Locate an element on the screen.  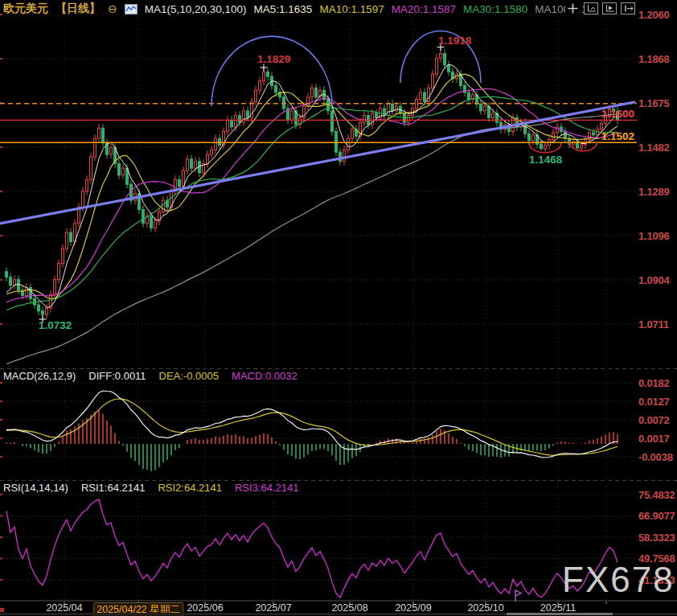
x-axis-label: 2025/08 is located at coordinates (349, 608).